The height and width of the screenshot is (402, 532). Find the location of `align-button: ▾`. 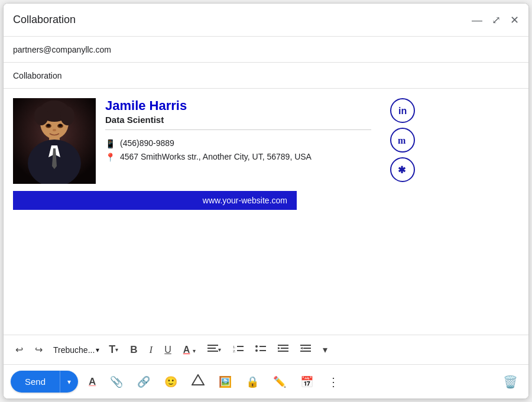

align-button: ▾ is located at coordinates (214, 350).